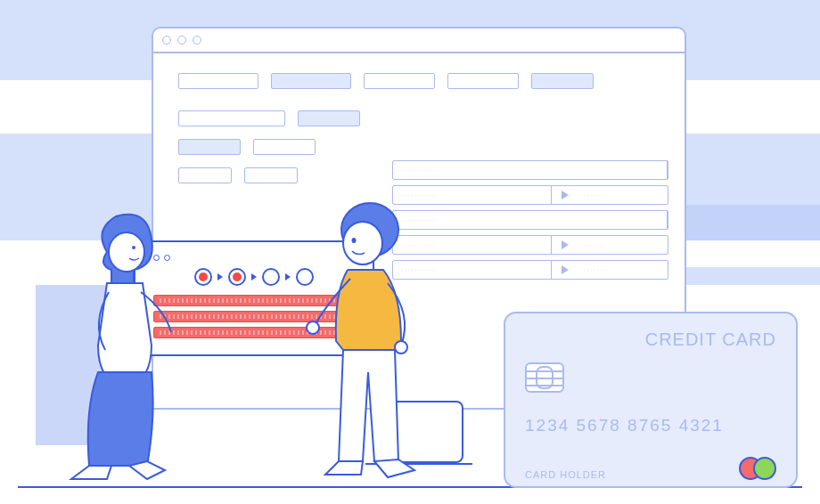 The width and height of the screenshot is (820, 504). What do you see at coordinates (651, 340) in the screenshot?
I see `card-title: CREDIT CARD` at bounding box center [651, 340].